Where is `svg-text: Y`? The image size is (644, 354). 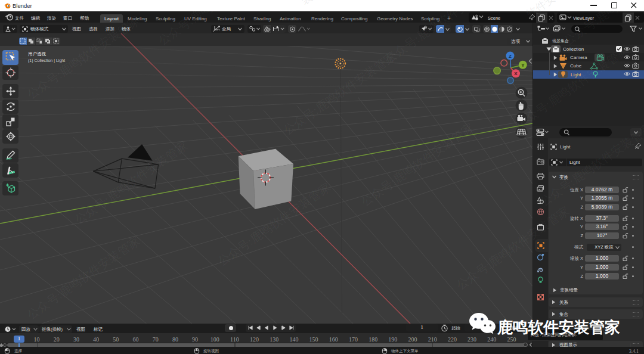
svg-text: Y is located at coordinates (523, 66).